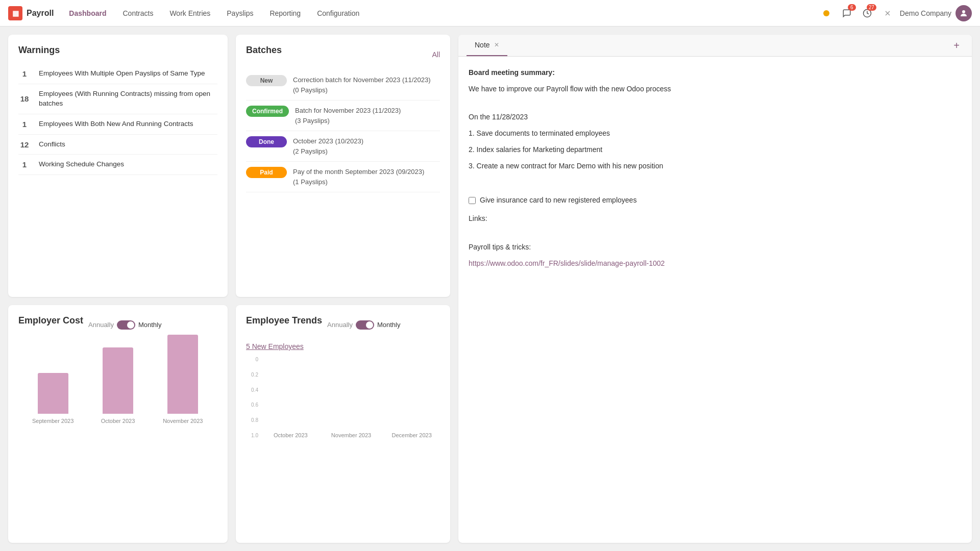 The width and height of the screenshot is (980, 551). I want to click on warning-text-4: Conflicts, so click(52, 145).